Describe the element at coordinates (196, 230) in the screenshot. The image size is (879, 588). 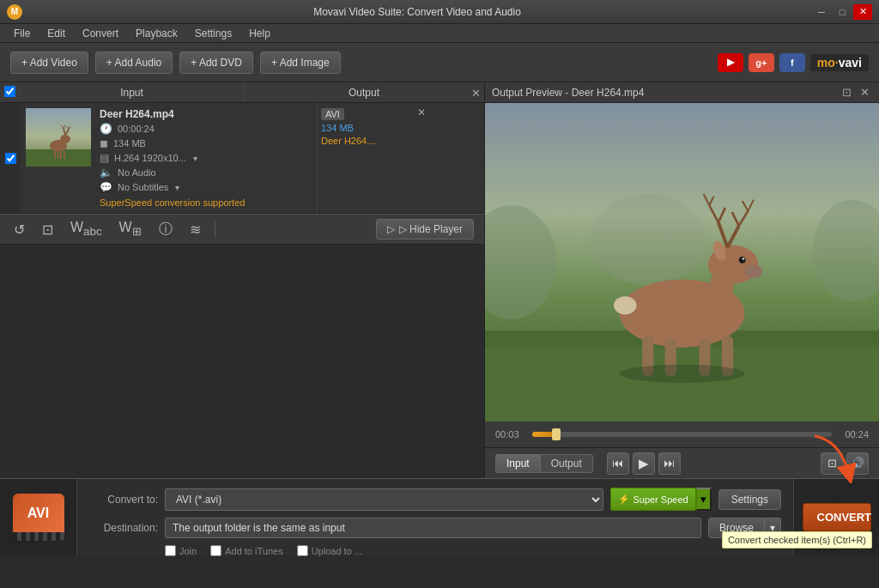
I see `audio-button: ≋` at that location.